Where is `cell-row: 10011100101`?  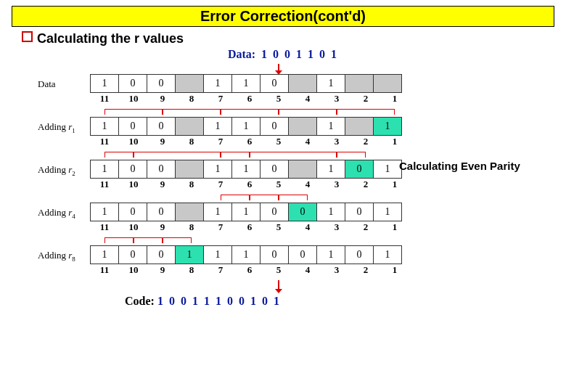 cell-row: 10011100101 is located at coordinates (246, 255).